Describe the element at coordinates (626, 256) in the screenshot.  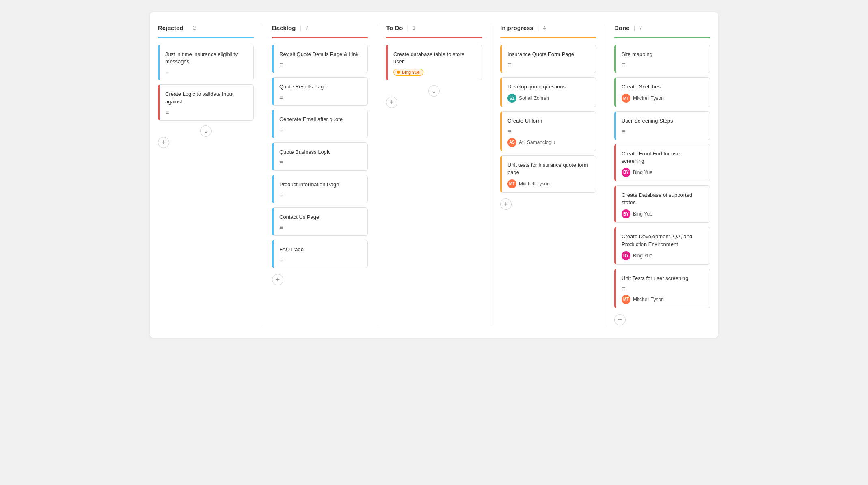
I see `avatar: BY` at that location.